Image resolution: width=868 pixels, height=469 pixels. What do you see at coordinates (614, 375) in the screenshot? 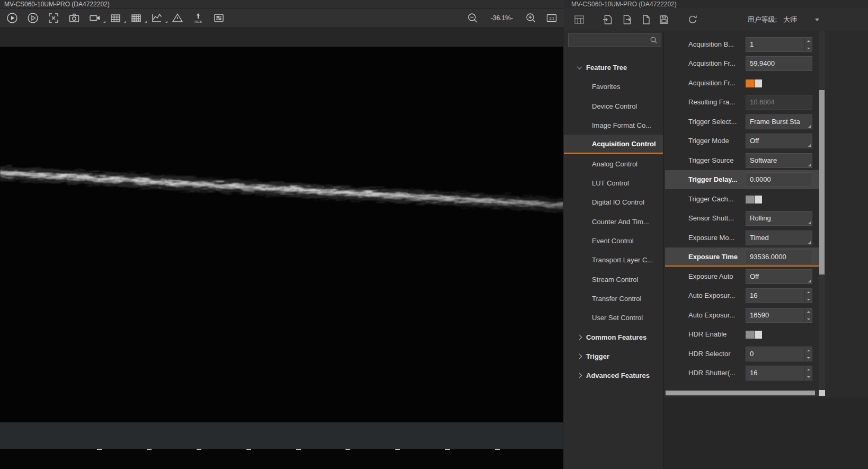
I see `tree-group-advanced-features: Advanced Features` at bounding box center [614, 375].